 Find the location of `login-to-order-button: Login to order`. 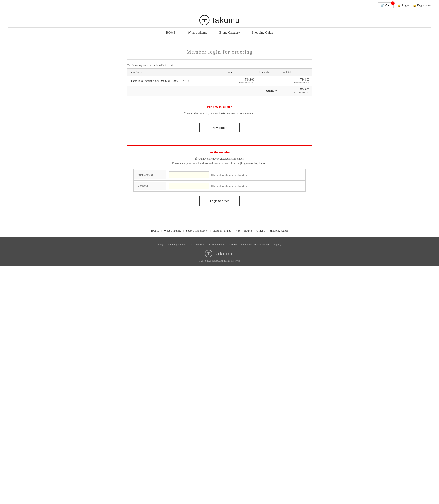

login-to-order-button: Login to order is located at coordinates (220, 201).